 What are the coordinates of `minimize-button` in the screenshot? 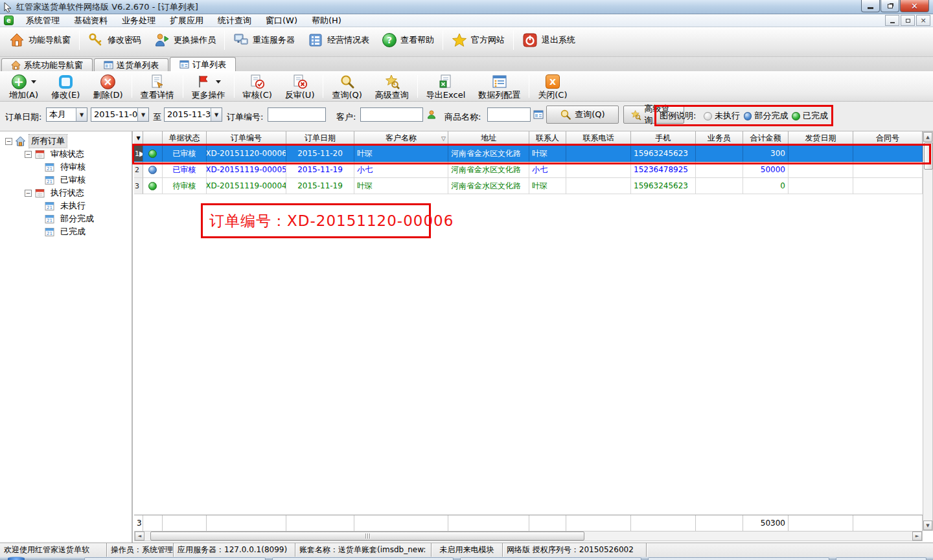 It's located at (871, 6).